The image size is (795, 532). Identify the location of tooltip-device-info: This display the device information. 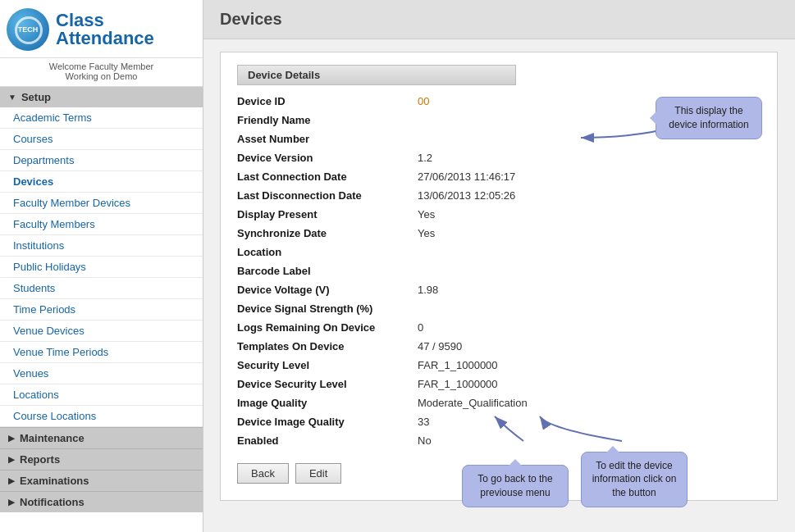
(709, 118).